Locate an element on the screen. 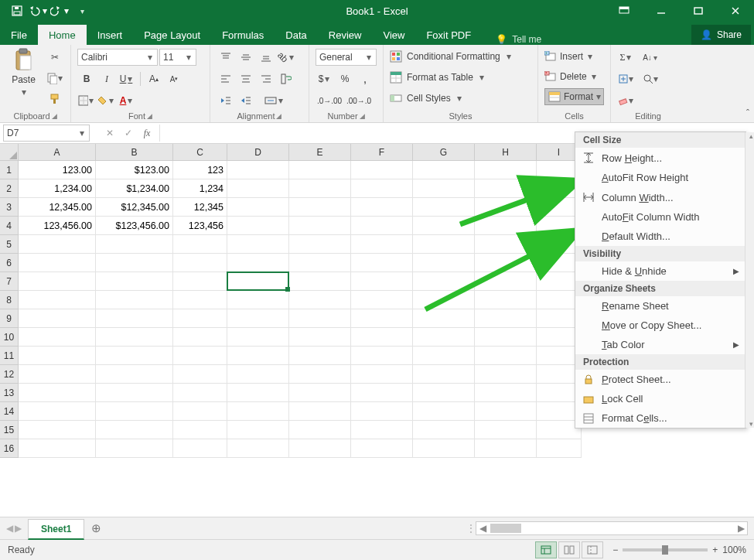 Image resolution: width=754 pixels, height=560 pixels. align-left-button is located at coordinates (226, 79).